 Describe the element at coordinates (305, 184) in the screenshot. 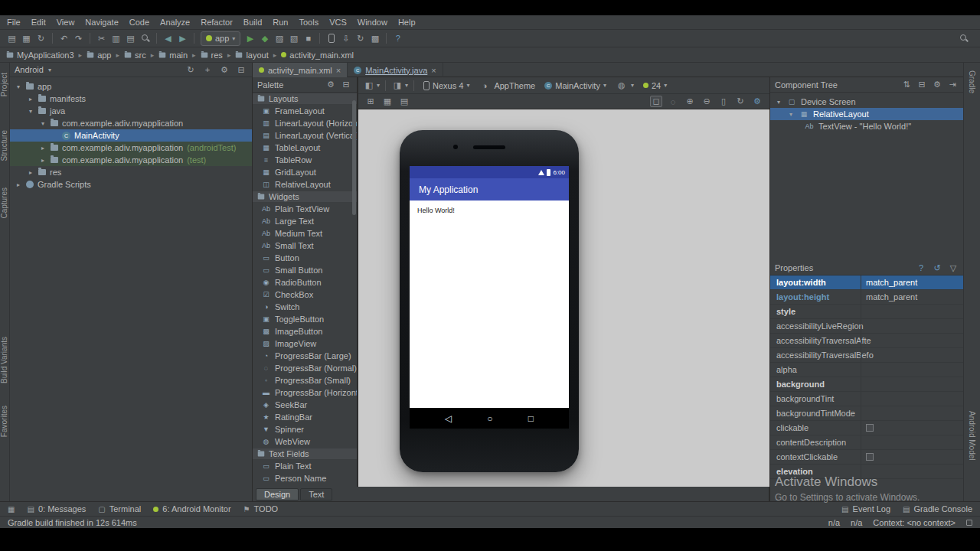

I see `palette-item-relativelayout: ◫RelativeLayout` at that location.